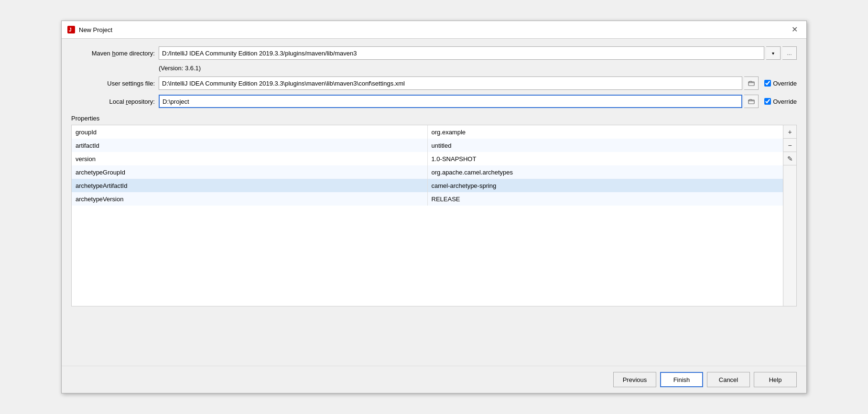  What do you see at coordinates (768, 83) in the screenshot?
I see `user-settings-override-checkbox` at bounding box center [768, 83].